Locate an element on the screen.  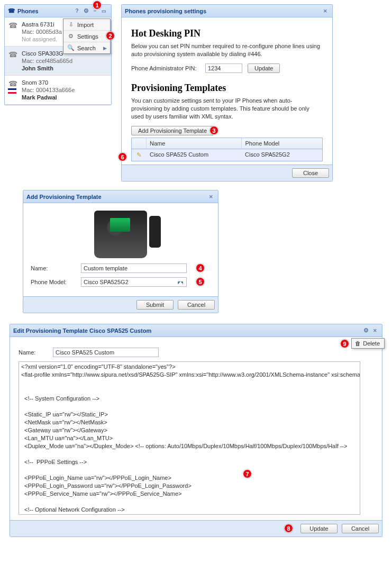
phone-owner: John Smith is located at coordinates (65, 68).